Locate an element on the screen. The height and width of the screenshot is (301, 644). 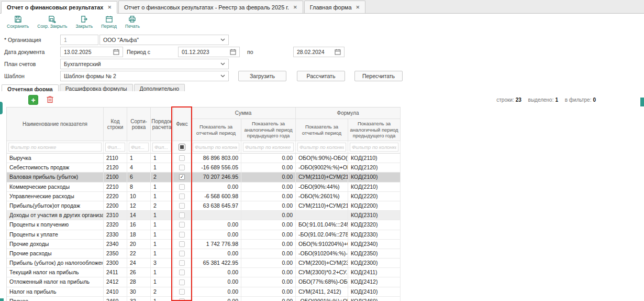
col-header-order: Порядок расчета is located at coordinates (162, 124).